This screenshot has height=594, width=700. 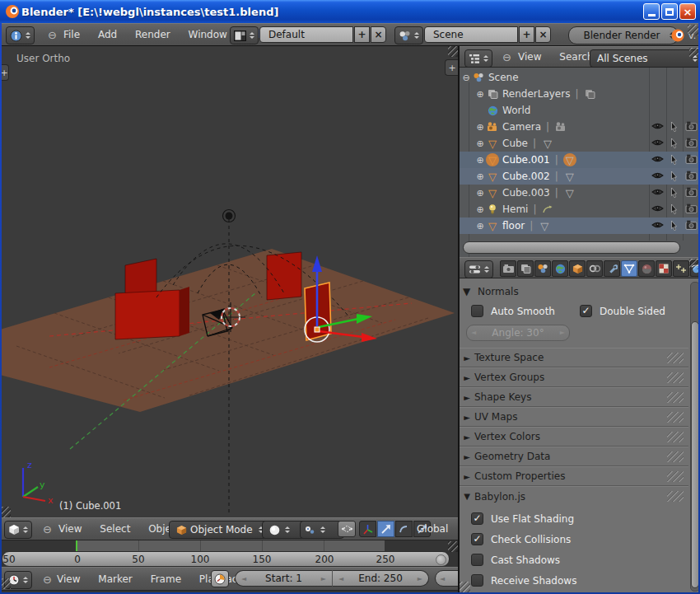 What do you see at coordinates (347, 529) in the screenshot?
I see `manipulator-toggle-button` at bounding box center [347, 529].